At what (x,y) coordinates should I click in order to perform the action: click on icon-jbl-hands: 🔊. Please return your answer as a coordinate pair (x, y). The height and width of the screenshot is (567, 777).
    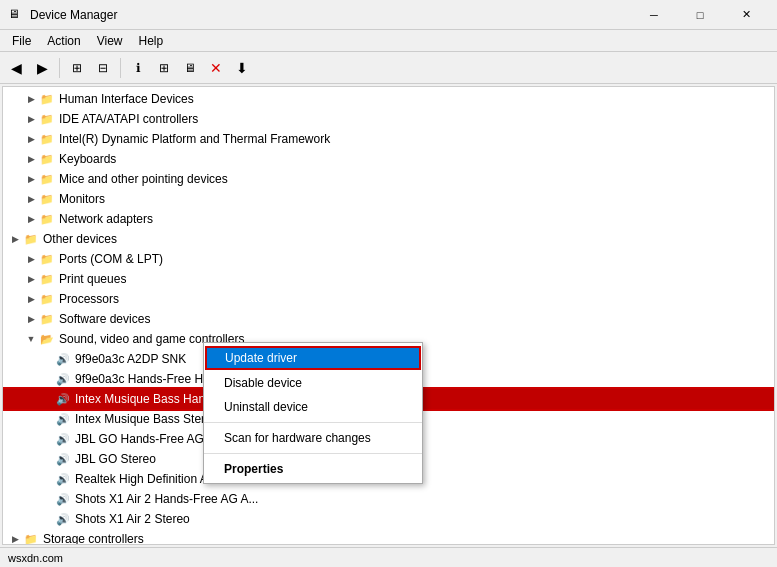
    Looking at the image, I should click on (63, 439).